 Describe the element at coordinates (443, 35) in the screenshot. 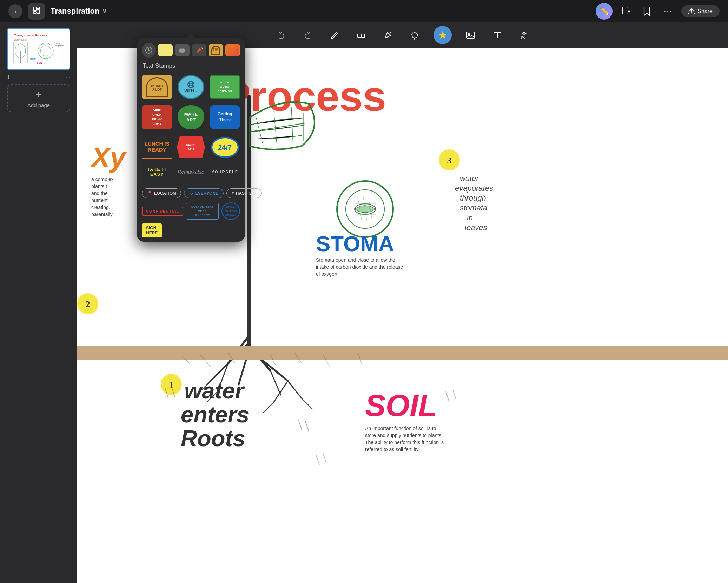

I see `sticker-tool` at that location.